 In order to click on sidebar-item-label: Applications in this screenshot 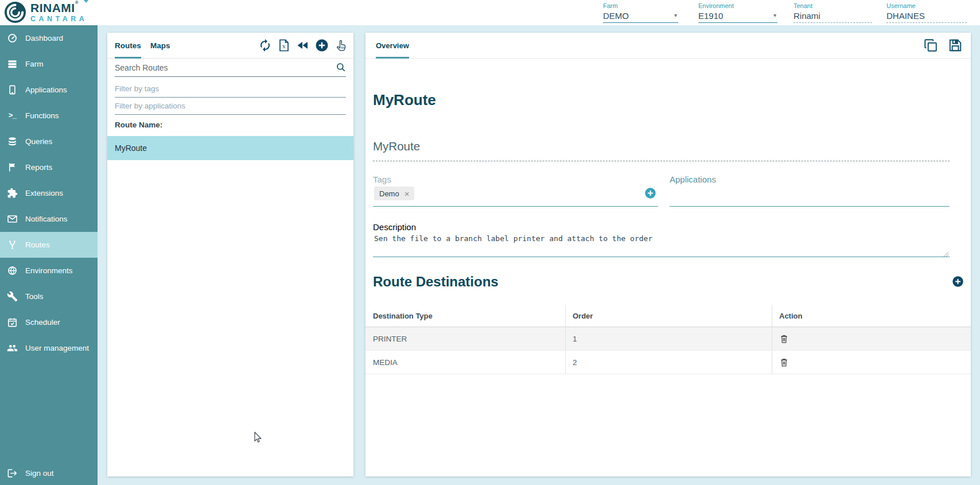, I will do `click(46, 90)`.